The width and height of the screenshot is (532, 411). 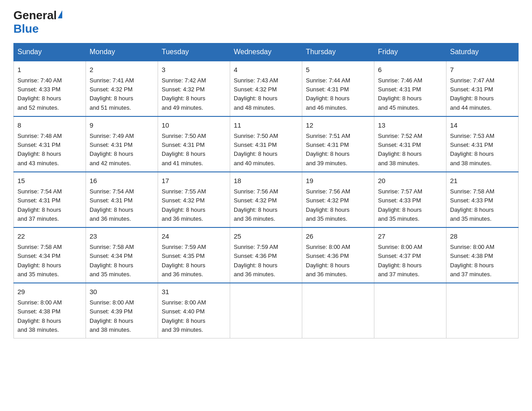 What do you see at coordinates (338, 125) in the screenshot?
I see `day-number: 12` at bounding box center [338, 125].